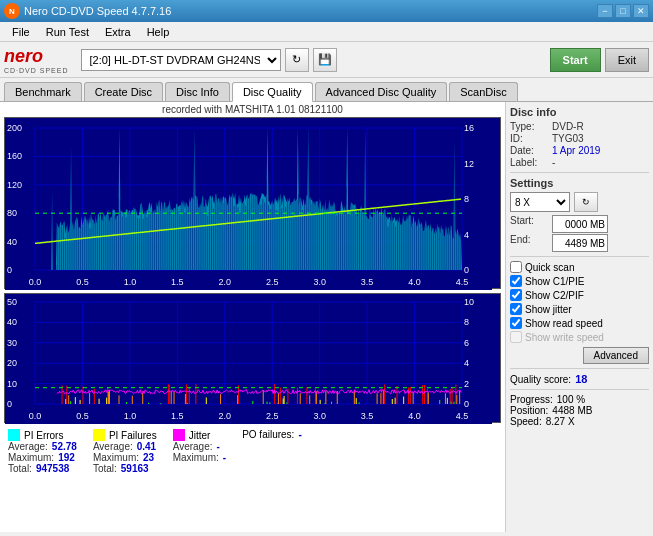 This screenshot has width=653, height=536. I want to click on show-read-speed-checkbox, so click(516, 323).